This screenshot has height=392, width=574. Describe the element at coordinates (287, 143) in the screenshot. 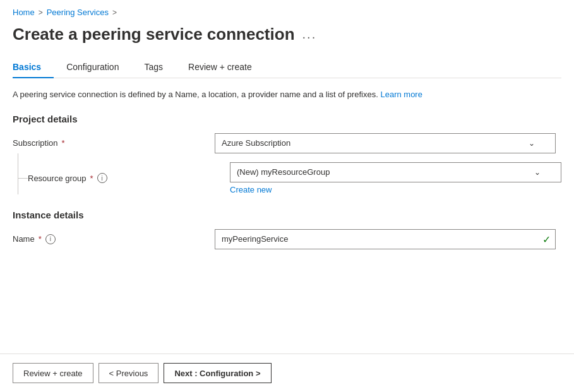

I see `subscription-row: Subscription * Azure Subscription ⌄` at that location.